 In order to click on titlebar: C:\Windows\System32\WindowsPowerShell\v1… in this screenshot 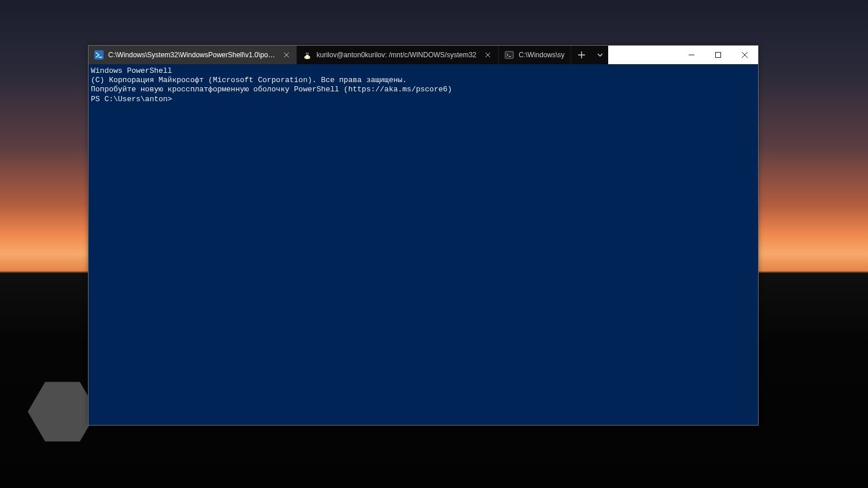, I will do `click(424, 55)`.